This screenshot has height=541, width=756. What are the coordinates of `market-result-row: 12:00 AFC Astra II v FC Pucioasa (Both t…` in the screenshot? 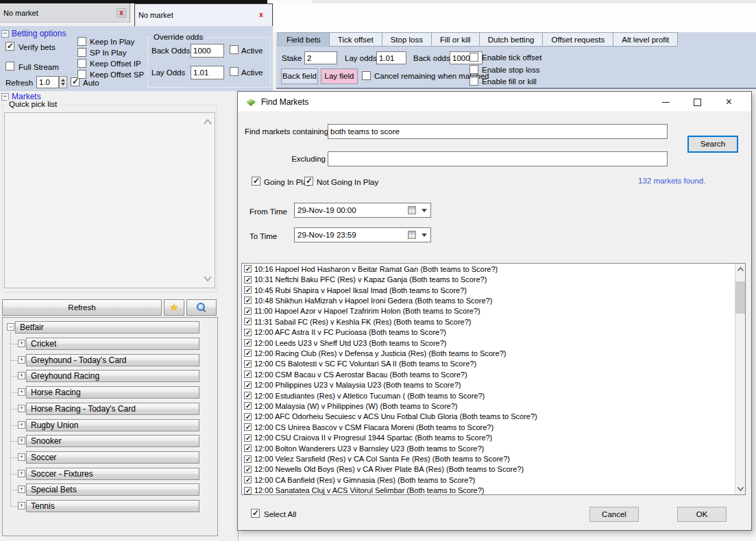 It's located at (488, 331).